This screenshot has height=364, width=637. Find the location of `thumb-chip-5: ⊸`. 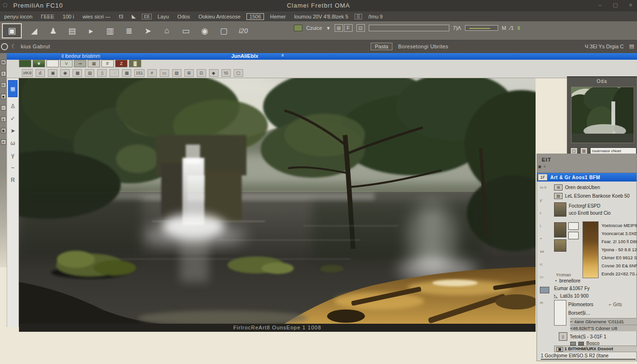

thumb-chip-5: ⊸ is located at coordinates (80, 64).